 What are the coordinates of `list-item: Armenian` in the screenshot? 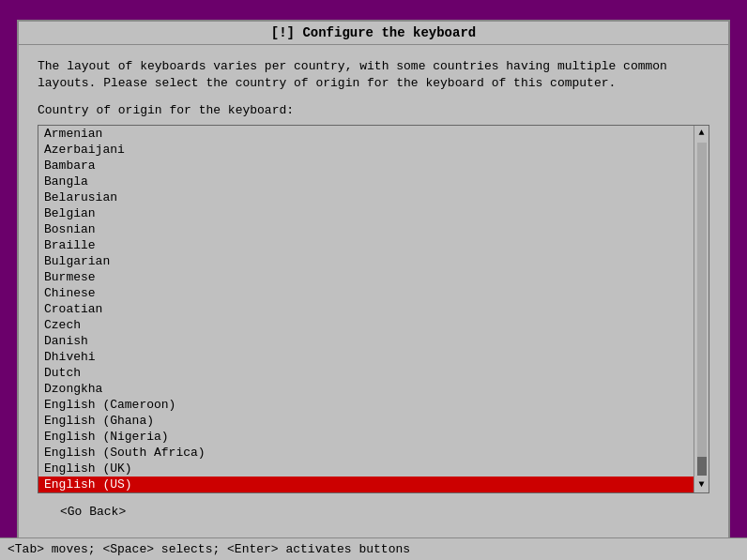 It's located at (366, 133).